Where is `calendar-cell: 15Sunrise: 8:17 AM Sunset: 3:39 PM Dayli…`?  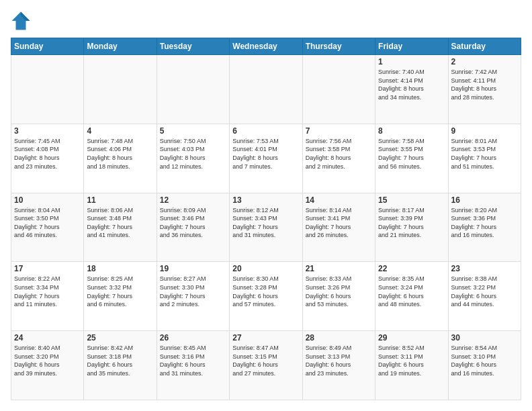 calendar-cell: 15Sunrise: 8:17 AM Sunset: 3:39 PM Dayli… is located at coordinates (412, 227).